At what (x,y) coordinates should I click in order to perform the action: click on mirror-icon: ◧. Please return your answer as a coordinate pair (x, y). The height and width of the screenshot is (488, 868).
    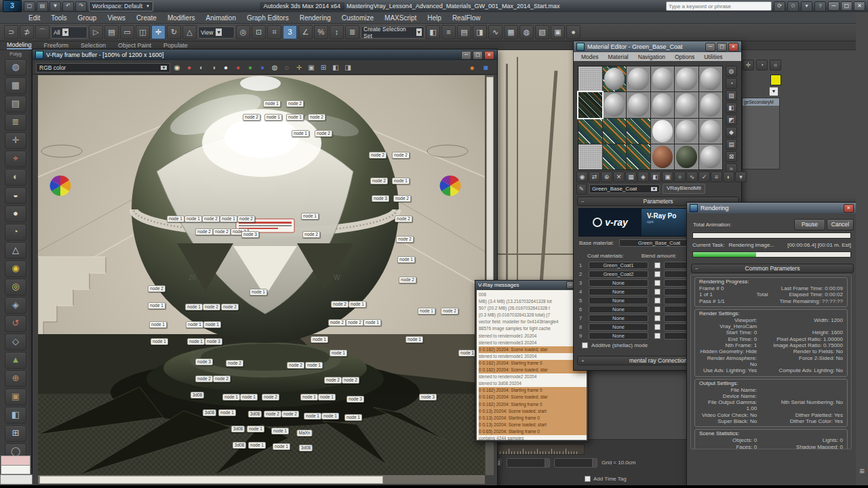
    Looking at the image, I should click on (433, 33).